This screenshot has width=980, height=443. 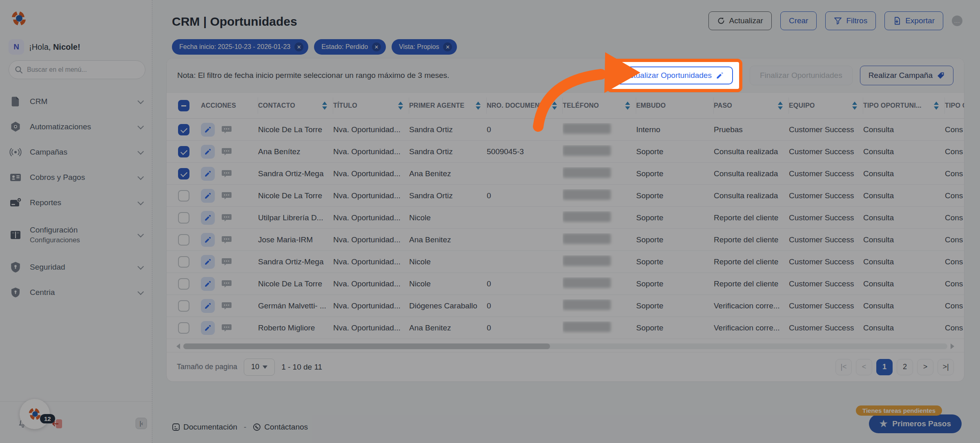 I want to click on sidebar-item-crm: CRM, so click(x=76, y=102).